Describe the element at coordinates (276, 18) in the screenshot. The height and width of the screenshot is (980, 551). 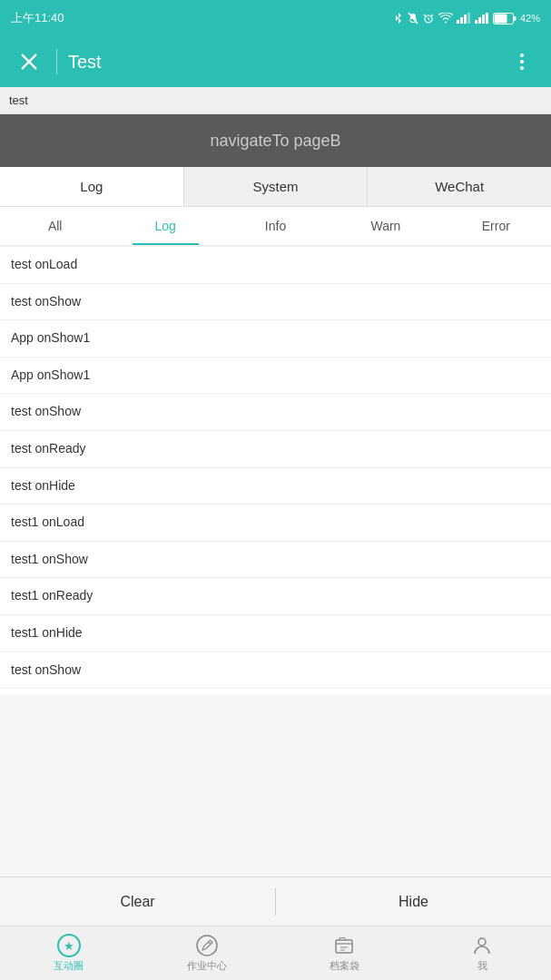
I see `status-bar: 上午11:40` at that location.